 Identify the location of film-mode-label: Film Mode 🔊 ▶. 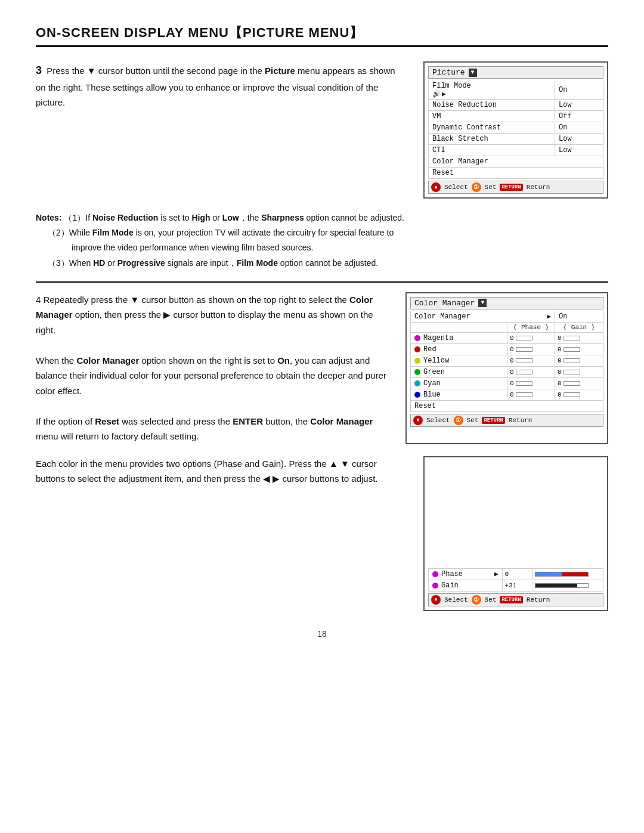
(492, 89).